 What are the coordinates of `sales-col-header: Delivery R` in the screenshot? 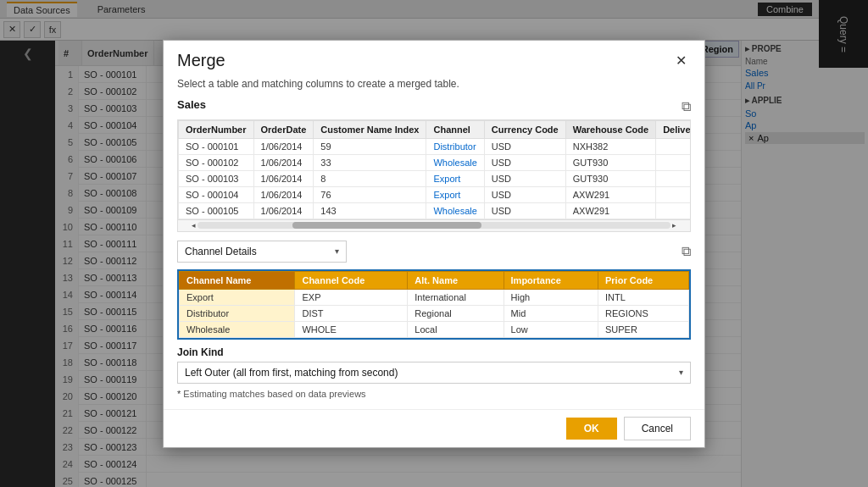 It's located at (673, 129).